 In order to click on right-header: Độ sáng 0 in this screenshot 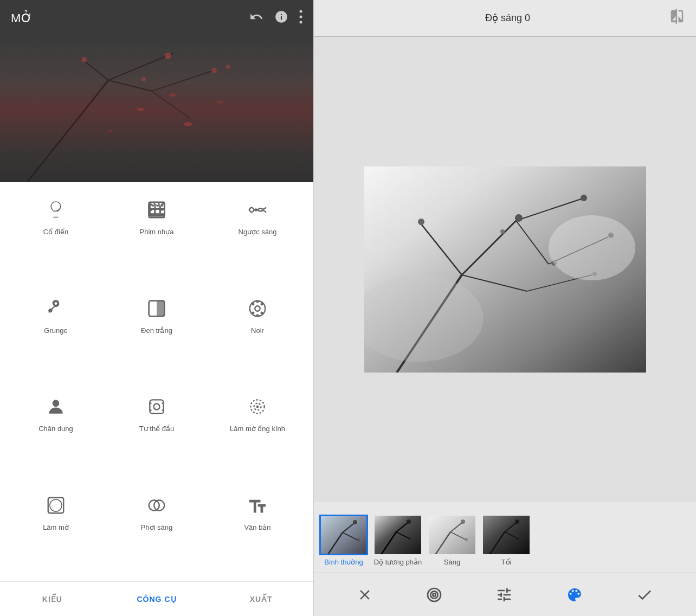, I will do `click(505, 18)`.